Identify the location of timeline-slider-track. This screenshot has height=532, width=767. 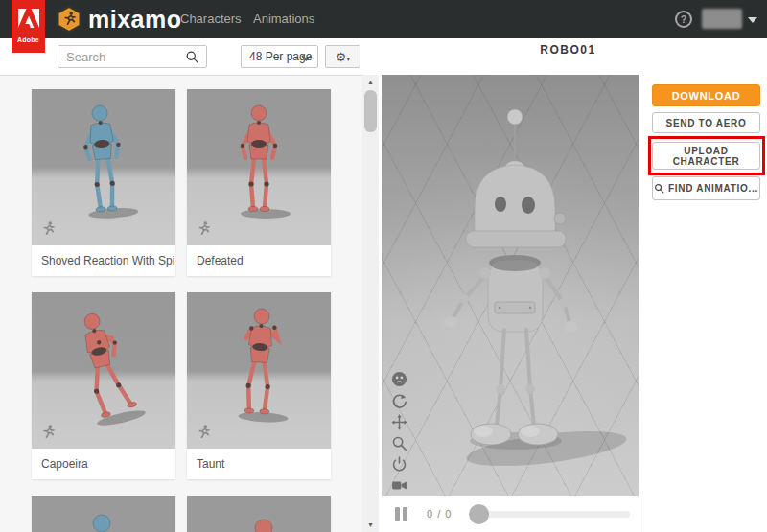
(554, 514).